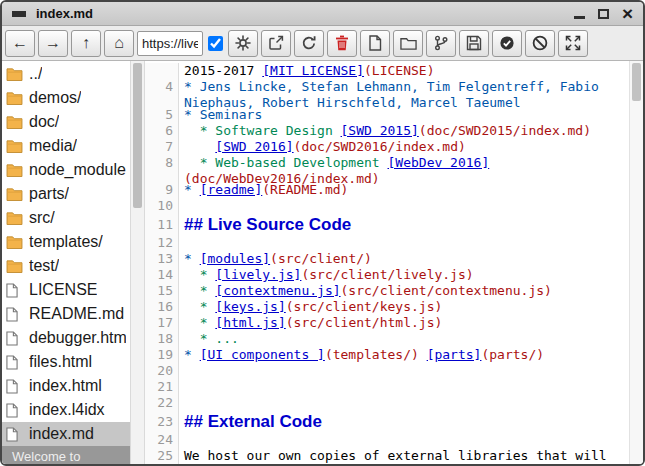 The width and height of the screenshot is (645, 466). What do you see at coordinates (19, 14) in the screenshot?
I see `menu-button` at bounding box center [19, 14].